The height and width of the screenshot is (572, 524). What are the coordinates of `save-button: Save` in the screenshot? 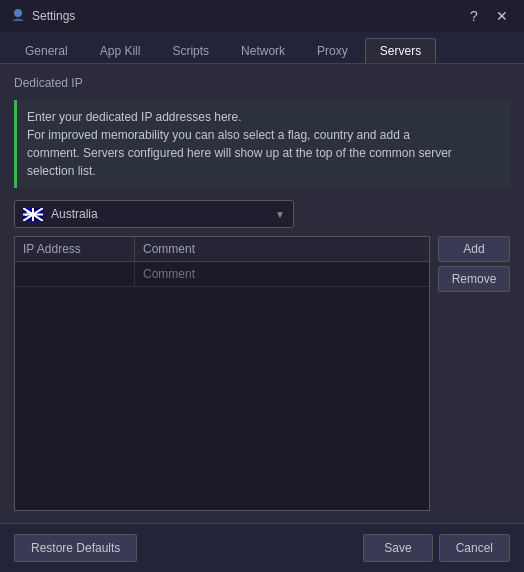 It's located at (398, 548).